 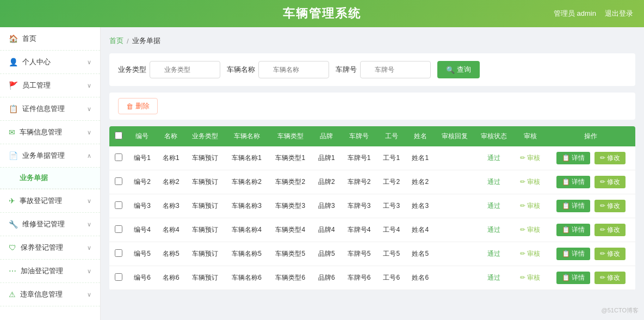 What do you see at coordinates (372, 206) in the screenshot?
I see `table-row: 编号3 名称3 车辆预订 车辆名称3 车辆类型3 品牌3 车牌号3 工号3 姓名…` at bounding box center [372, 206].